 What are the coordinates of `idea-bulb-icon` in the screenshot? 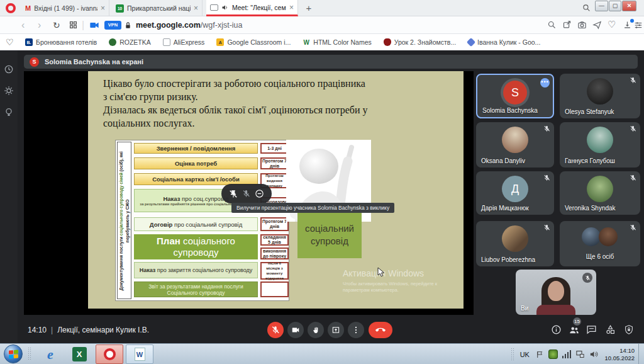 It's located at (9, 112).